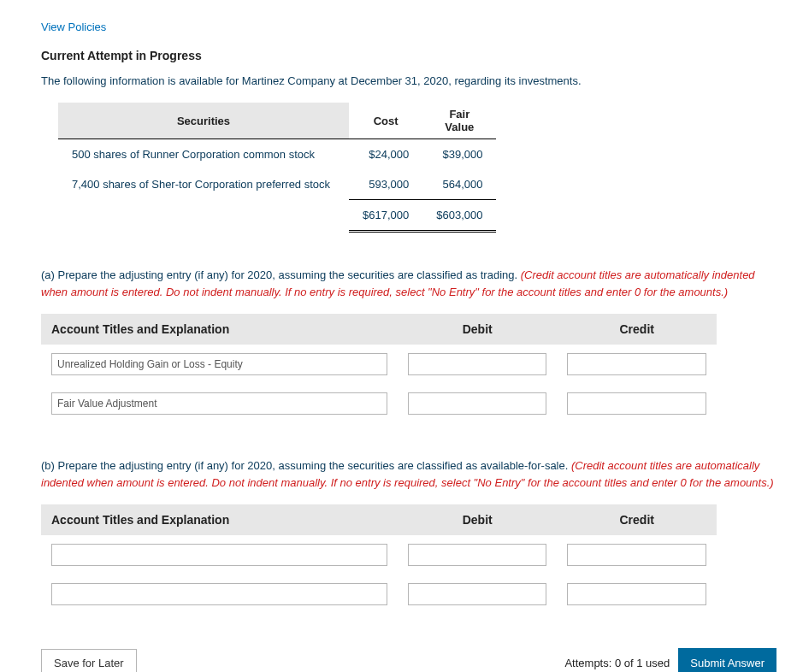 This screenshot has width=803, height=672. Describe the element at coordinates (409, 80) in the screenshot. I see `intro-text: The following information is available f…` at that location.